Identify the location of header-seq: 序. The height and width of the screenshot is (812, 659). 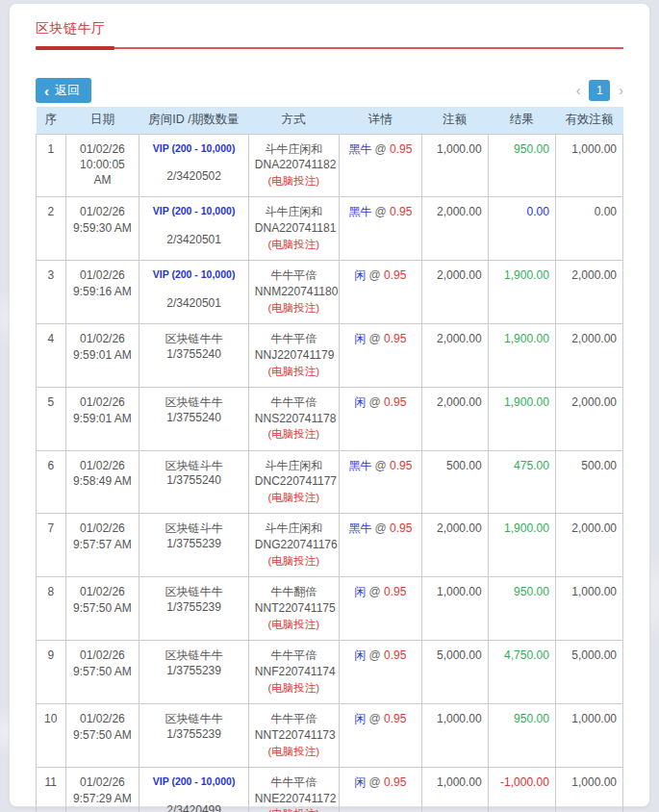
(52, 120).